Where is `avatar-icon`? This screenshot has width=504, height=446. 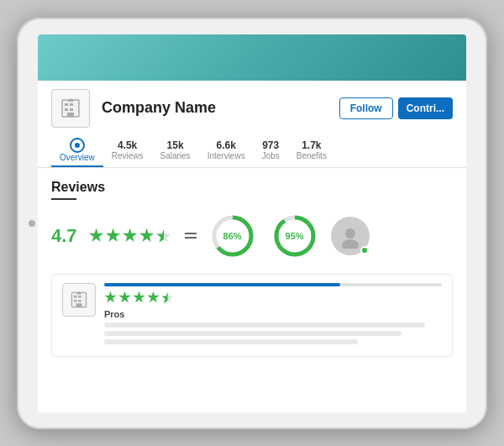 avatar-icon is located at coordinates (350, 236).